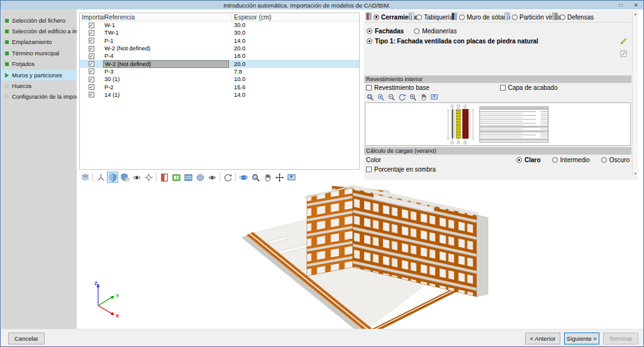  Describe the element at coordinates (219, 25) in the screenshot. I see `table-row: ✓W-130.0` at that location.